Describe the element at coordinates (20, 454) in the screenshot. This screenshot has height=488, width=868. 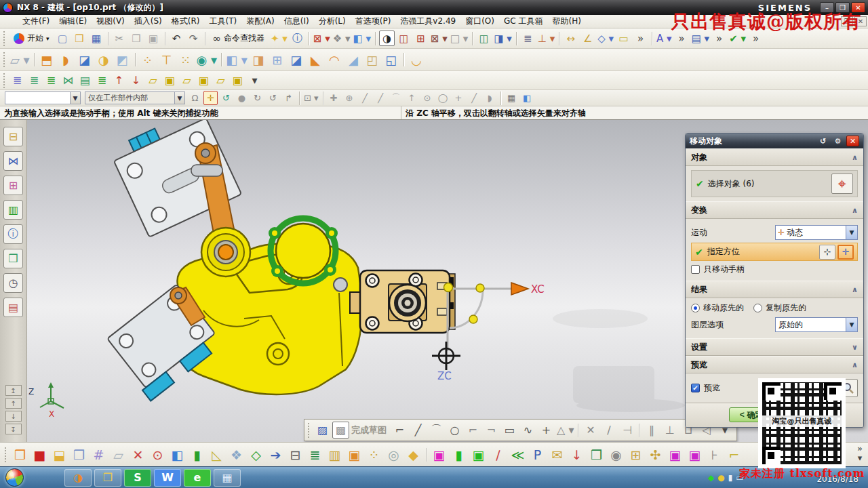
I see `snapshot-icon: ❒` at that location.